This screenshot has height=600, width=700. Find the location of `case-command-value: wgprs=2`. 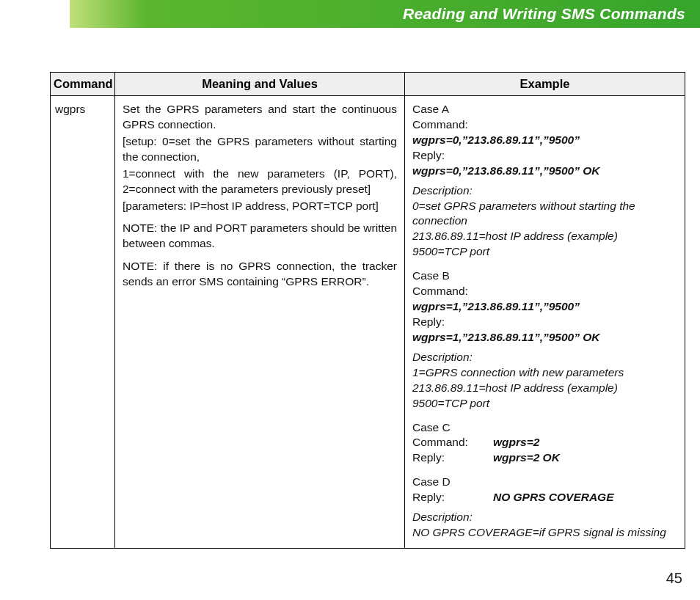

case-command-value: wgprs=2 is located at coordinates (517, 443).